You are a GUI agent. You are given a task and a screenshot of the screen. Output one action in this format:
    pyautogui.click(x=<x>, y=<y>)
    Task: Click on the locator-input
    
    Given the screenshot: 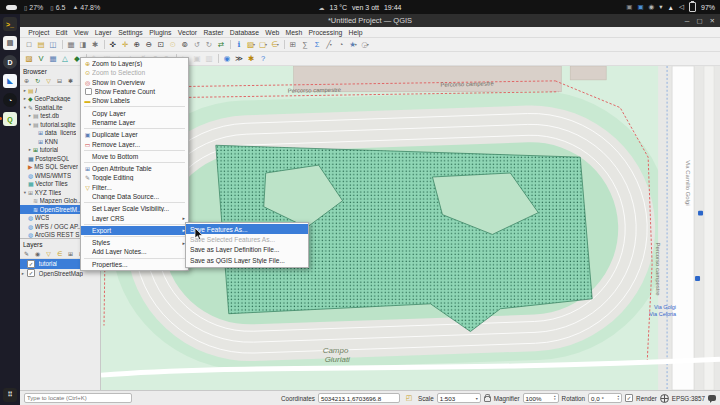 What is the action you would take?
    pyautogui.click(x=78, y=398)
    